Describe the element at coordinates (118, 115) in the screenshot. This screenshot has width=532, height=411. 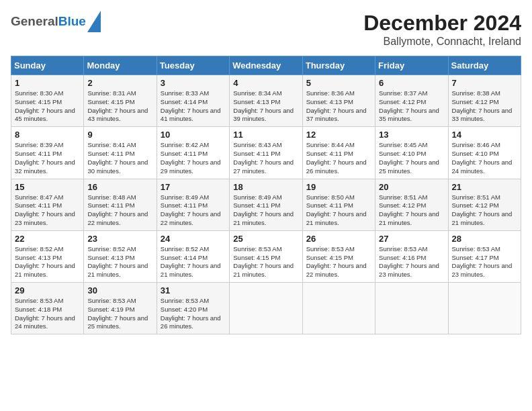
I see `daylight: Daylight: 7 hours and 43 minutes.` at that location.